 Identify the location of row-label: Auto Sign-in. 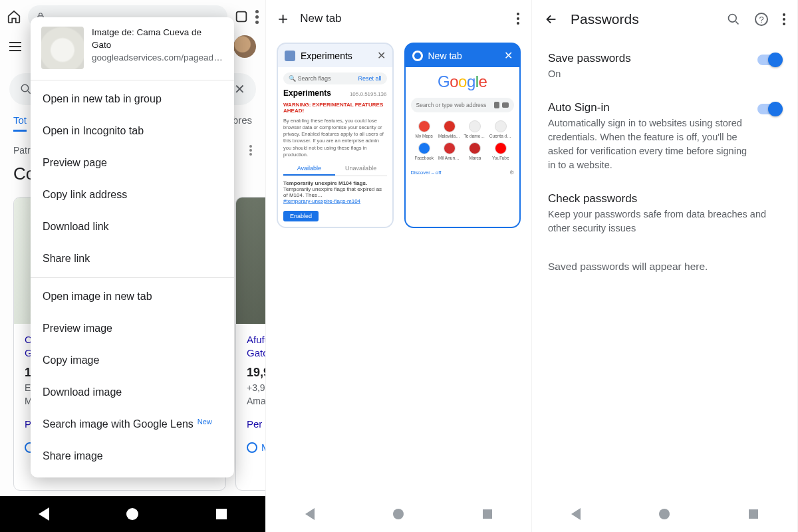
(648, 108).